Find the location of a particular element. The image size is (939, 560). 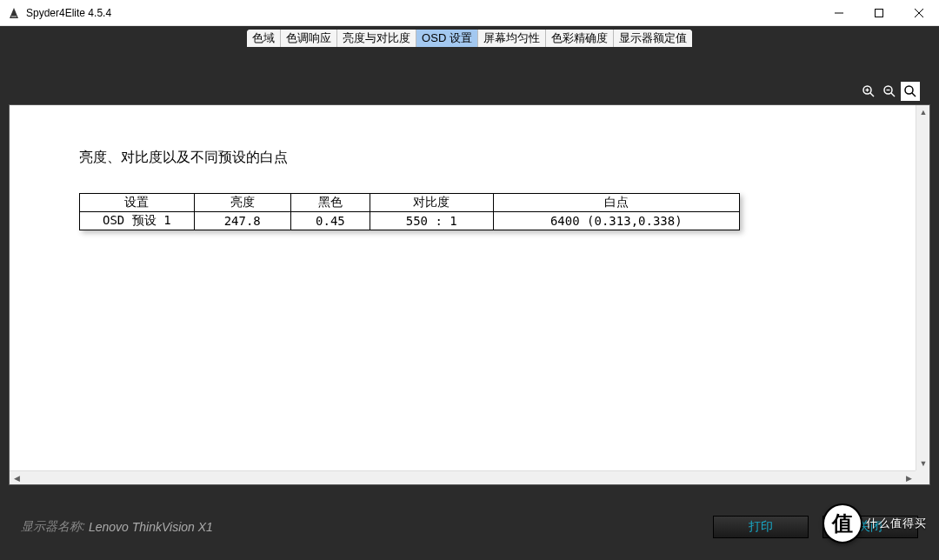

zoom-in-button is located at coordinates (869, 91).